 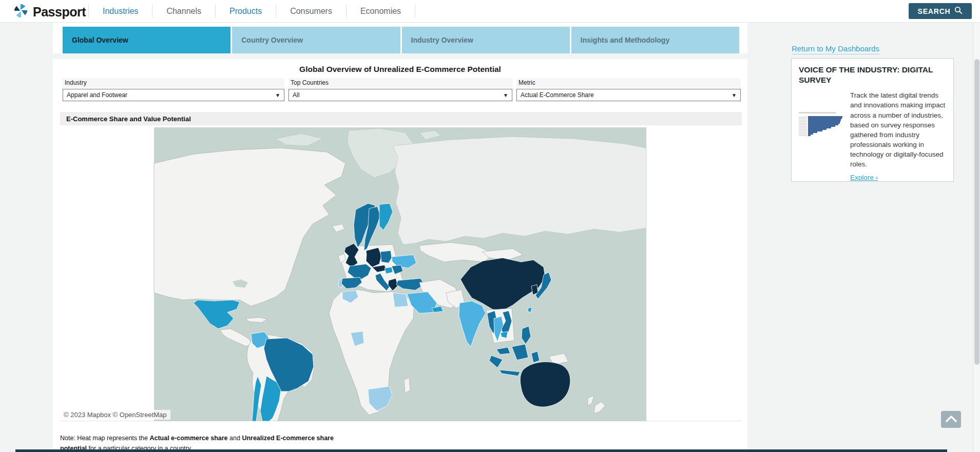 What do you see at coordinates (655, 40) in the screenshot?
I see `tab-insights-methodology: Insights and Methodology` at bounding box center [655, 40].